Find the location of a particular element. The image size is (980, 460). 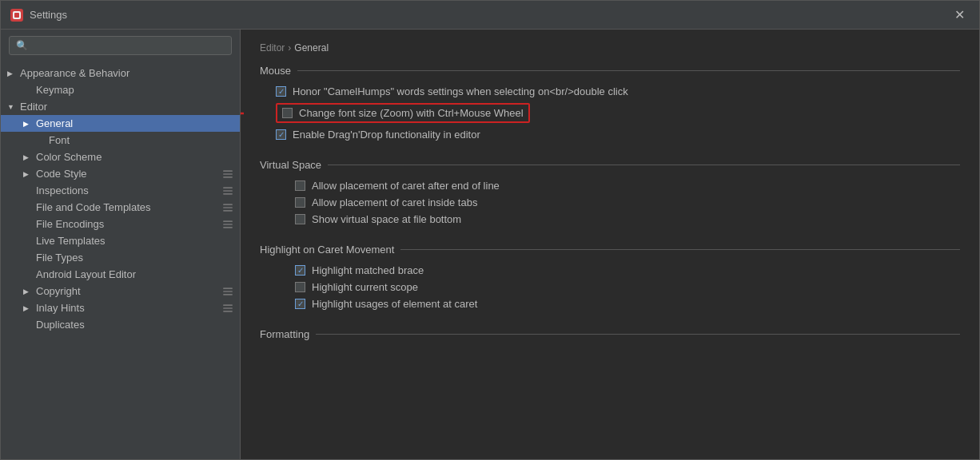

sidebar-item-live-templates: ▶ Live Templates is located at coordinates (120, 241).